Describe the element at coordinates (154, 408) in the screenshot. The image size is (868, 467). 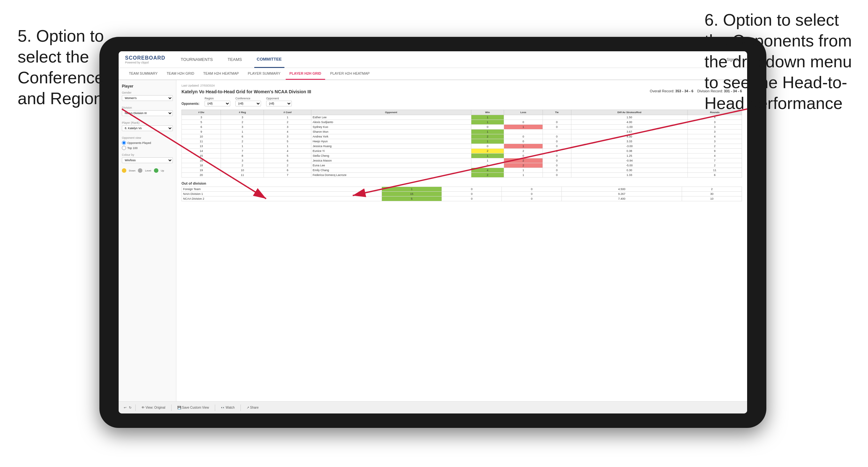
I see `view-original-btn: 👁 View: Original` at that location.